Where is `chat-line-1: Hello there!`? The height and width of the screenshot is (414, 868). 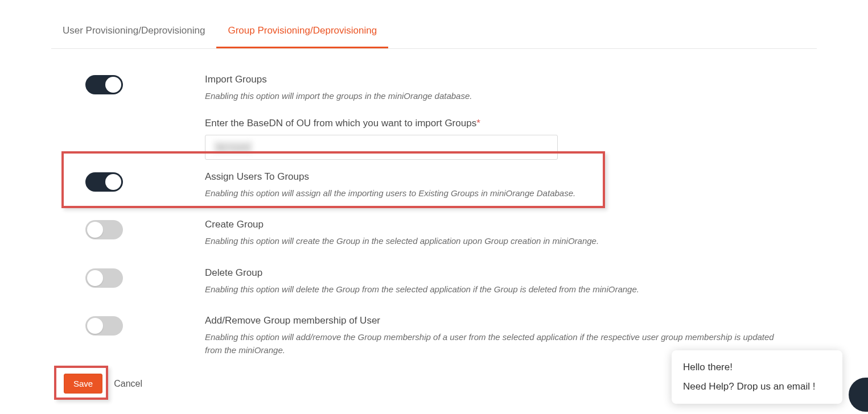
chat-line-1: Hello there! is located at coordinates (757, 367).